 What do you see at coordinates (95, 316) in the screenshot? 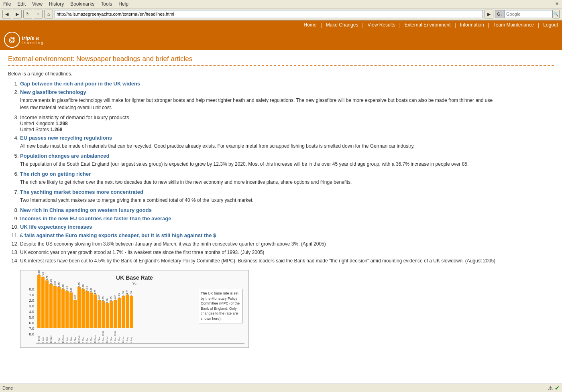
I see `bar-group: 4.7510 May` at bounding box center [95, 316].